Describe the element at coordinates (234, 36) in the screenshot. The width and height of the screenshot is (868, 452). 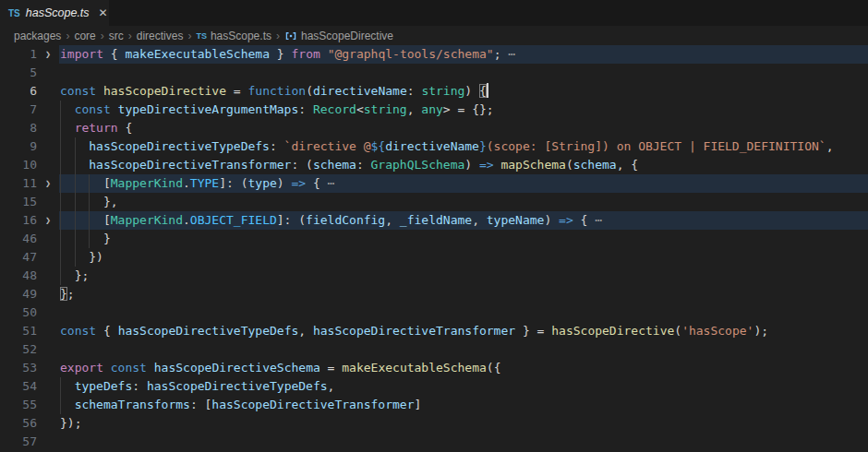
I see `breadcrumb-item-hasscope-ts: TShasScope.ts` at that location.